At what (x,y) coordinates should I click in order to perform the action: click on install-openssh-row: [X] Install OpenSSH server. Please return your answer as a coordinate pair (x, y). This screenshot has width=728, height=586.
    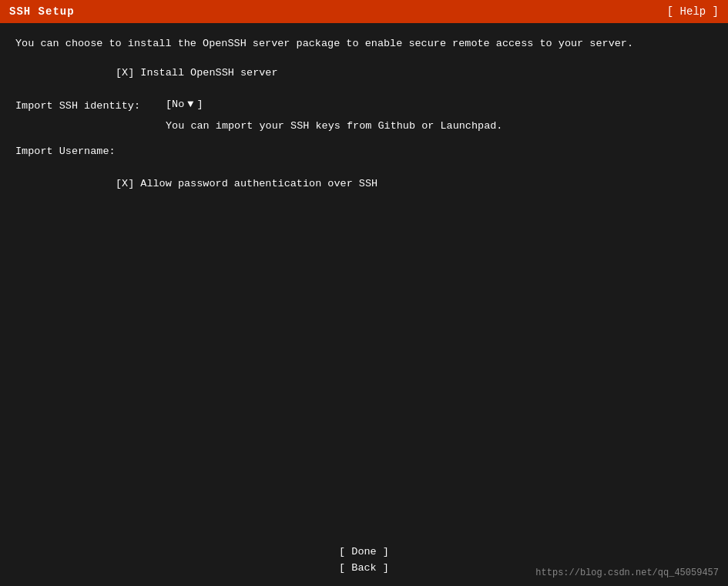
    Looking at the image, I should click on (364, 73).